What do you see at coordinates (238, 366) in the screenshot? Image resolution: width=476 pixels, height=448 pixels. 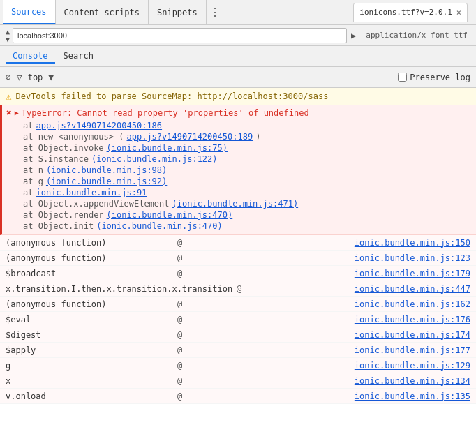 I see `call-row: g@ionic.bundle.min.js:129` at bounding box center [238, 366].